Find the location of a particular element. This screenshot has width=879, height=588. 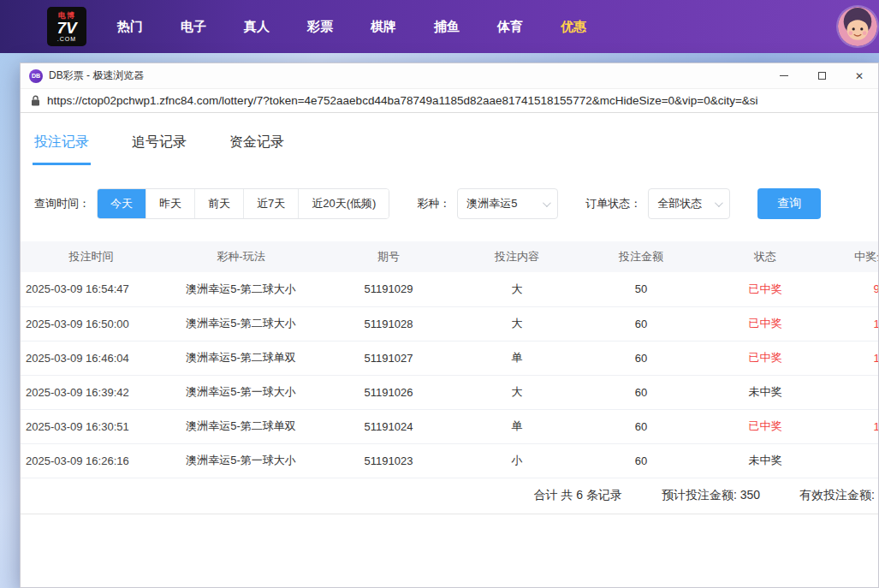

query-button: 查询 is located at coordinates (789, 204).